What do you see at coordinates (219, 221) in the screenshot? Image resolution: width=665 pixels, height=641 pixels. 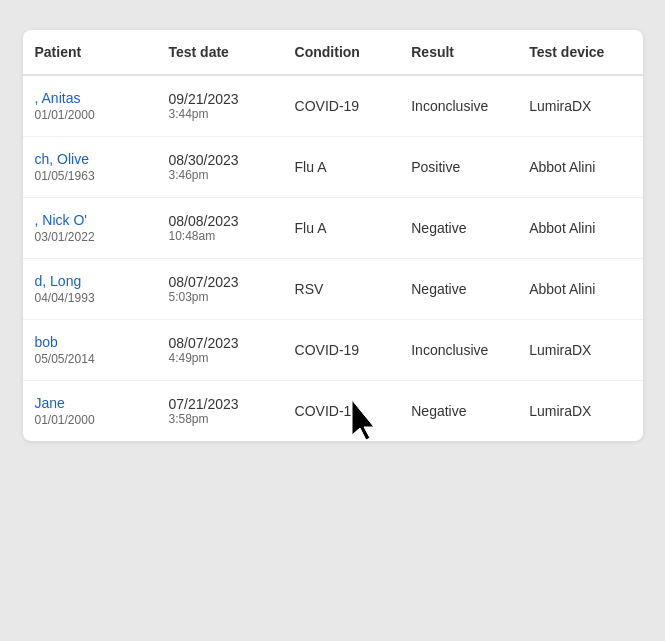 I see `test-date: 08/08/2023` at bounding box center [219, 221].